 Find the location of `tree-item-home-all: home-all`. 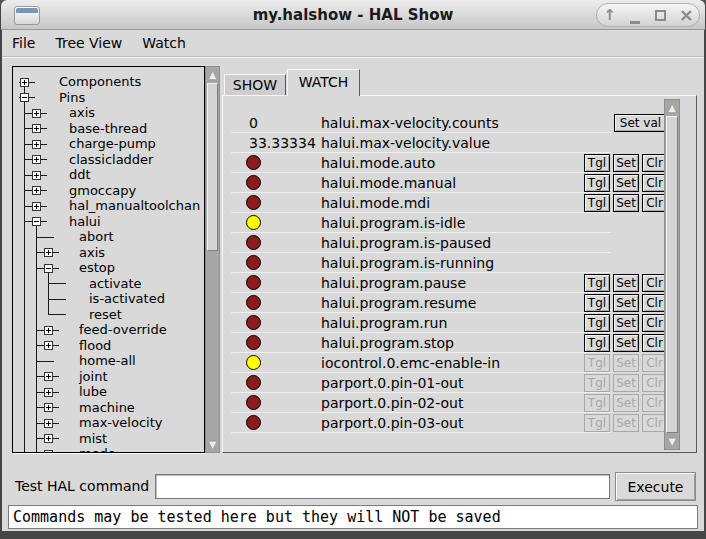

tree-item-home-all: home-all is located at coordinates (108, 361).